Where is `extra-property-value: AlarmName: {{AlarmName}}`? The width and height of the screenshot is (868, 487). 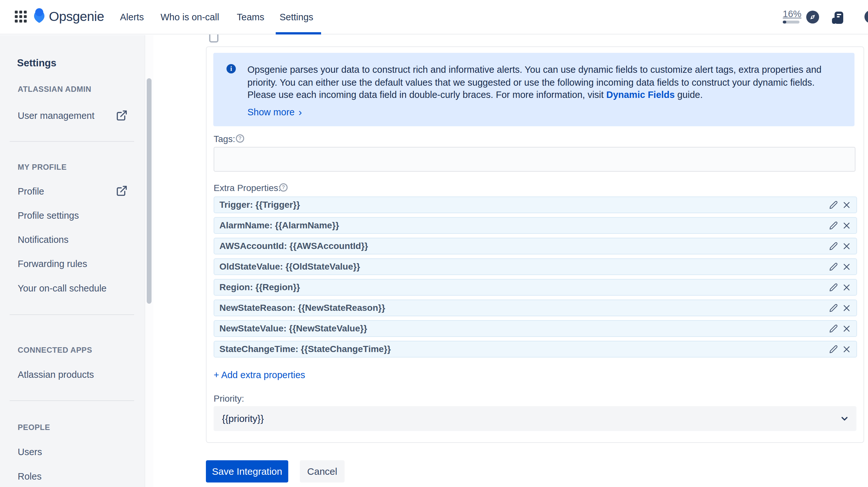 extra-property-value: AlarmName: {{AlarmName}} is located at coordinates (279, 225).